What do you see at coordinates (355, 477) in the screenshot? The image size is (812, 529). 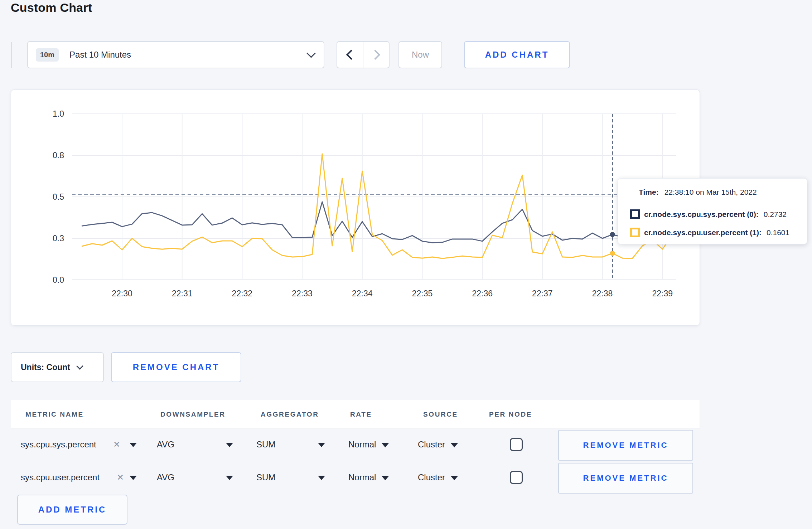 I see `metric-row: sys.cpu.user.percent ✕ AVG SUM Normal Cl…` at bounding box center [355, 477].